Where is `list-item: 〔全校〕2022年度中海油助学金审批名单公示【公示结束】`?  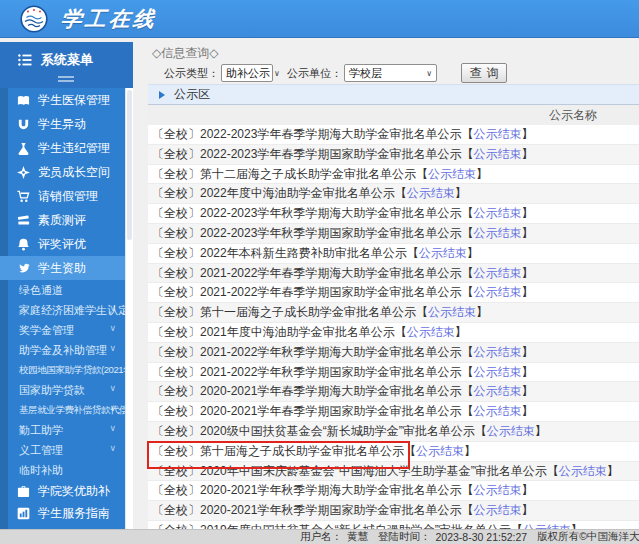
list-item: 〔全校〕2022年度中海油助学金审批名单公示【公示结束】 is located at coordinates (394, 194).